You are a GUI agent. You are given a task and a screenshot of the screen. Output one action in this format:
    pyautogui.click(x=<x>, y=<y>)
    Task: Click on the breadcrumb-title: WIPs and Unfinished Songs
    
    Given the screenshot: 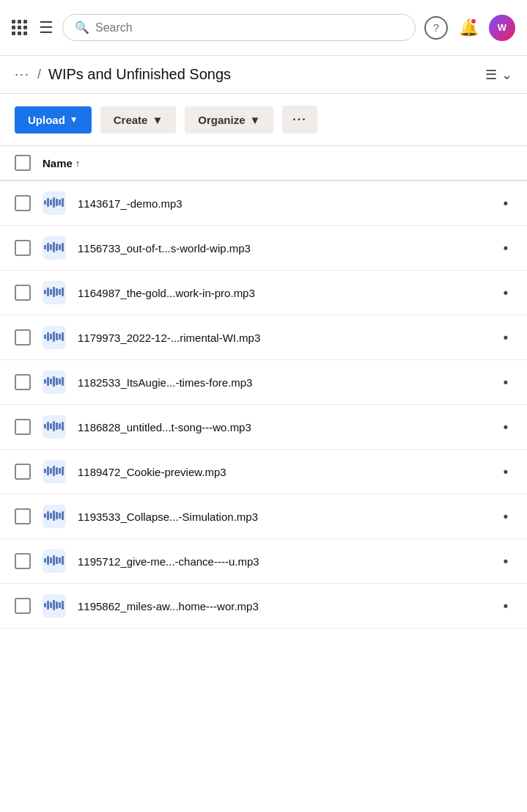 What is the action you would take?
    pyautogui.click(x=263, y=75)
    